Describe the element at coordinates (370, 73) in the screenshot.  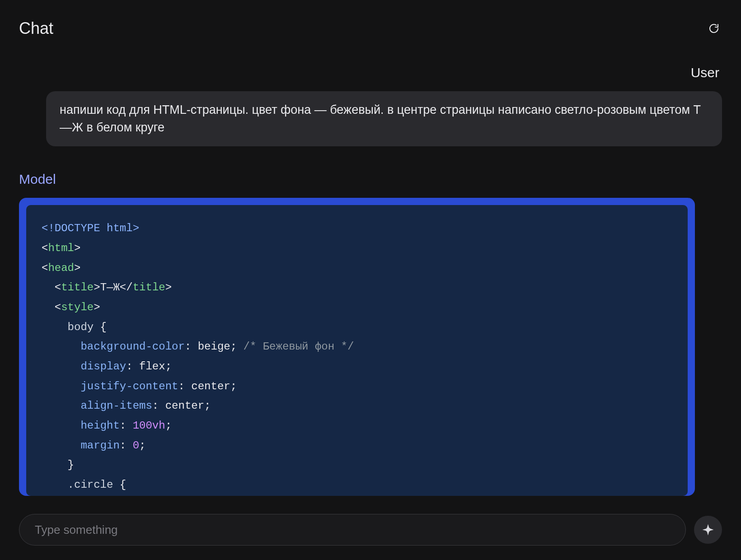
I see `user-role-label: User` at that location.